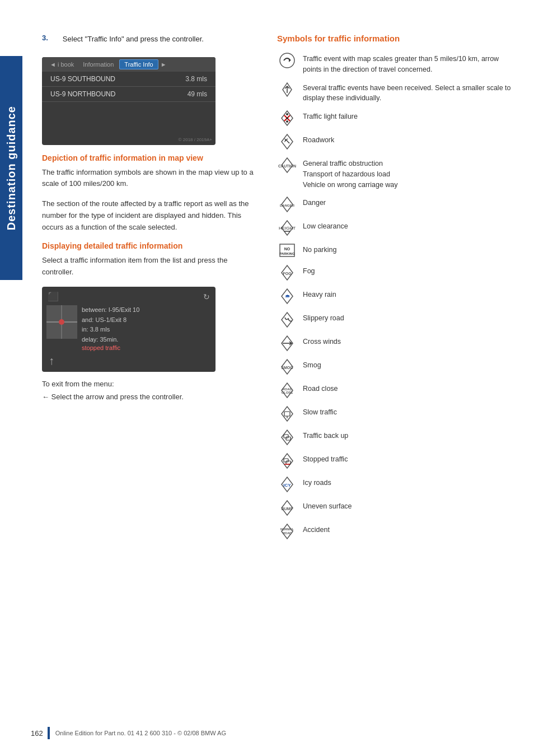 Image resolution: width=534 pixels, height=756 pixels. I want to click on roadwork-icon: ⛏, so click(287, 142).